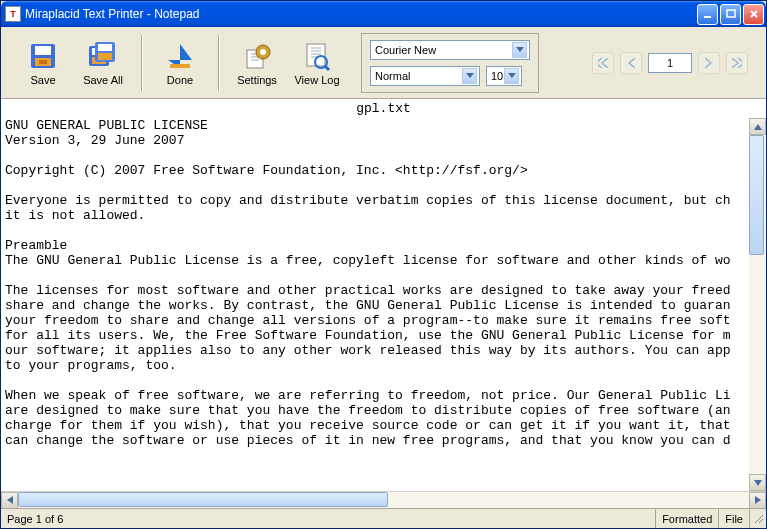 Image resolution: width=767 pixels, height=529 pixels. I want to click on font-style-value: Normal, so click(418, 76).